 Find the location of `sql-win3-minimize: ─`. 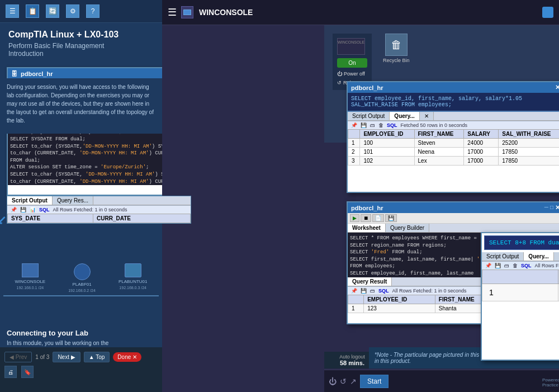

sql-win3-minimize: ─ is located at coordinates (547, 208).